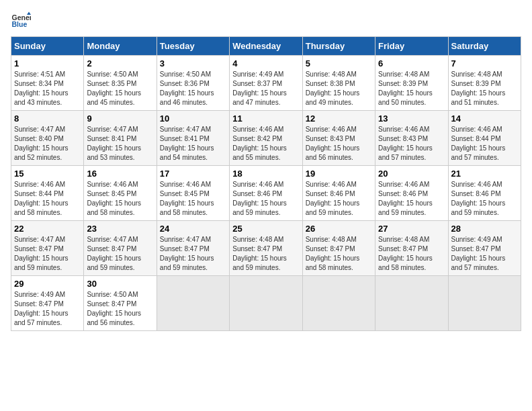 This screenshot has width=532, height=411. What do you see at coordinates (48, 193) in the screenshot?
I see `calendar-cell: 15Sunrise: 4:46 AM Sunset: 8:44 PM Dayli…` at bounding box center [48, 193].